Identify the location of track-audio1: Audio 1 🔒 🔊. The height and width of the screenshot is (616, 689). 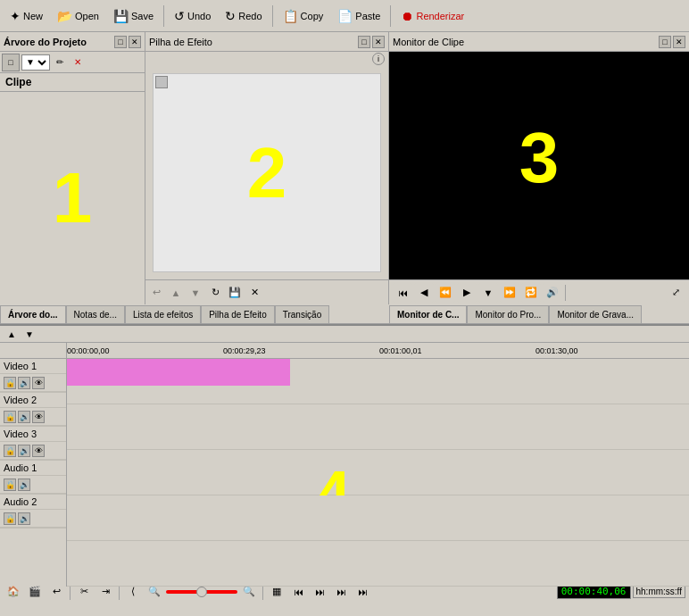
(33, 478).